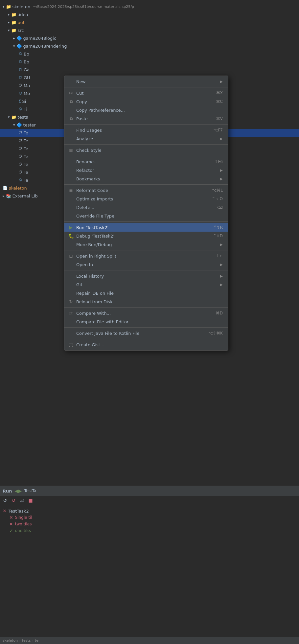  What do you see at coordinates (85, 139) in the screenshot?
I see `menu-label: Analyze` at bounding box center [85, 139].